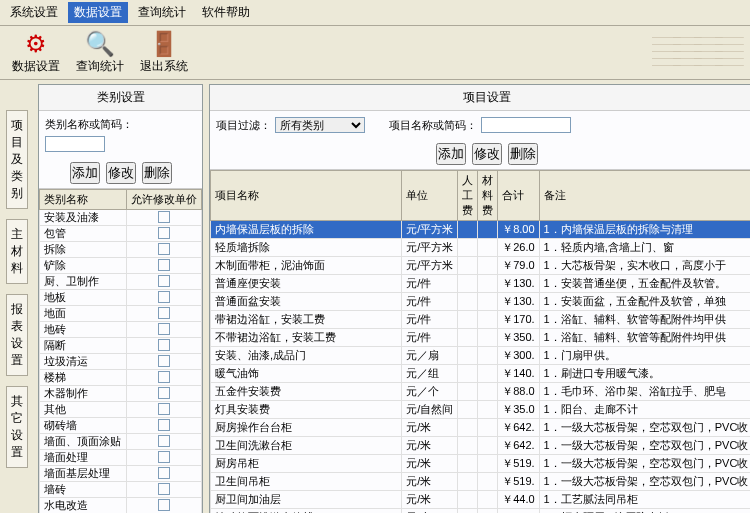 This screenshot has height=513, width=750. Describe the element at coordinates (481, 248) in the screenshot. I see `project-row: 轻质墙拆除元/平方米￥26.01．轻质内墙,含墙上门、窗` at that location.